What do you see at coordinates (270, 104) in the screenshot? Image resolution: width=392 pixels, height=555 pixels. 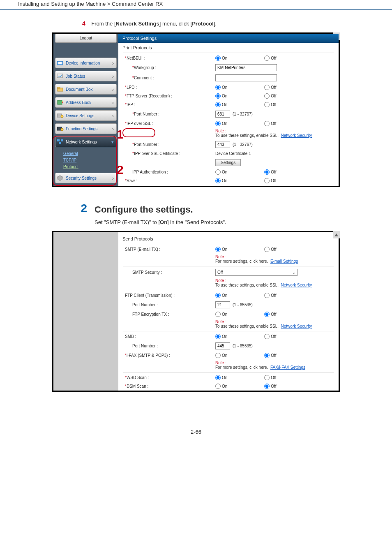 I see `ipp-off: Off` at bounding box center [270, 104].